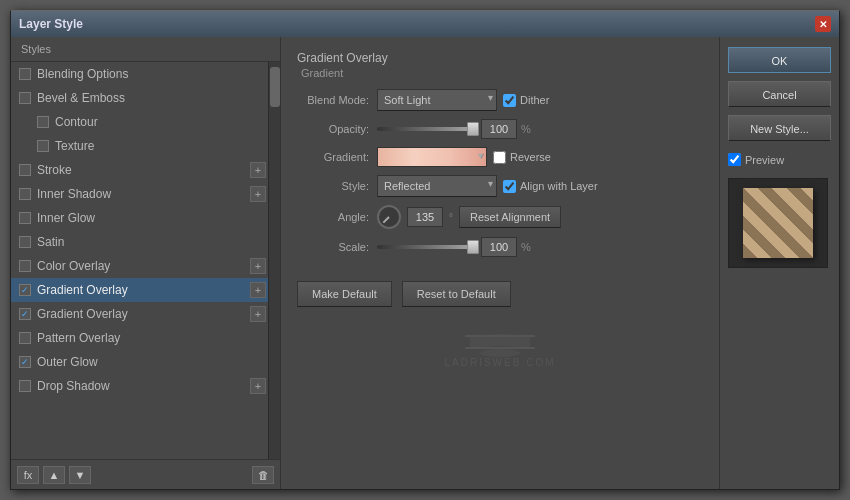 The height and width of the screenshot is (500, 850). I want to click on add-inner-shadow-button: +, so click(258, 194).